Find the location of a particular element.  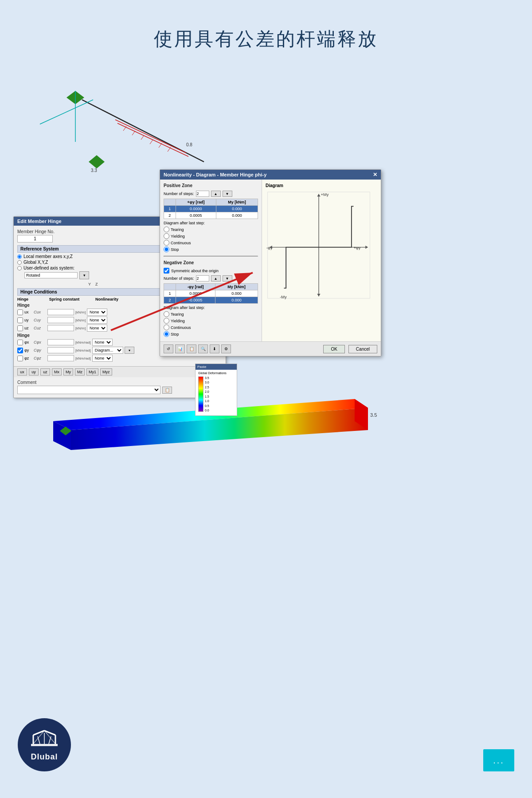

neg-row1-phi: 0.0000 is located at coordinates (196, 293).